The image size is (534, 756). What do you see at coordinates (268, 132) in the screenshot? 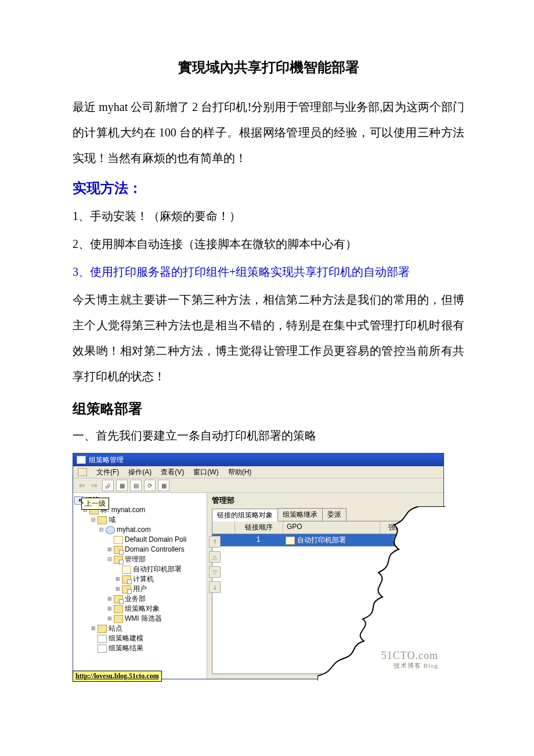
I see `intro-paragraph: 最近 myhat 公司新增了 2 台打印机!分别用于管理部与业务部,因为这两个部…` at bounding box center [268, 132].